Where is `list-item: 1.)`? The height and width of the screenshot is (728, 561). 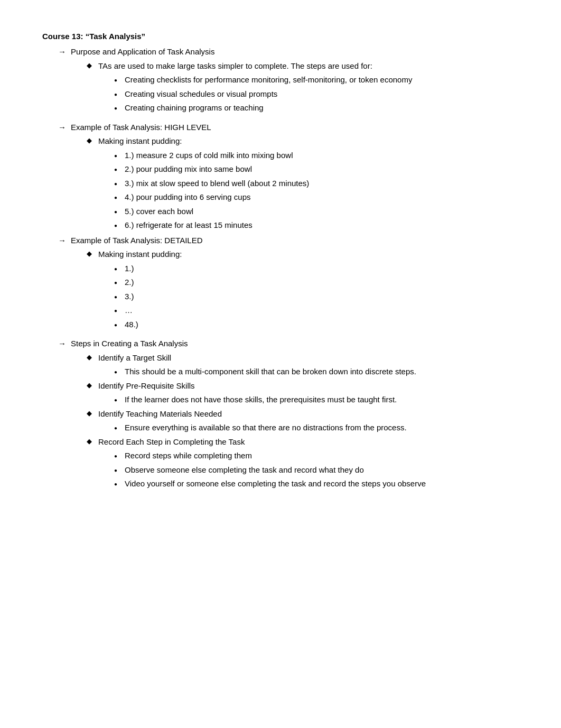 list-item: 1.) is located at coordinates (316, 269).